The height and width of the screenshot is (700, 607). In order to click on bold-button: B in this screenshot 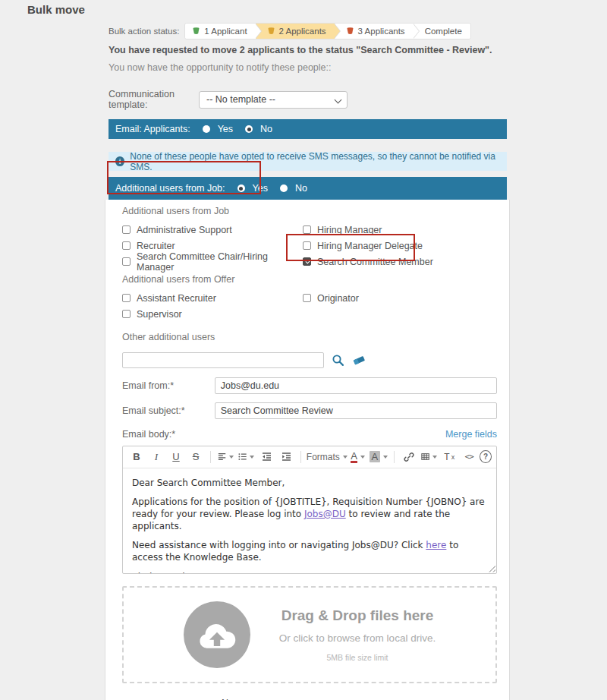, I will do `click(137, 457)`.